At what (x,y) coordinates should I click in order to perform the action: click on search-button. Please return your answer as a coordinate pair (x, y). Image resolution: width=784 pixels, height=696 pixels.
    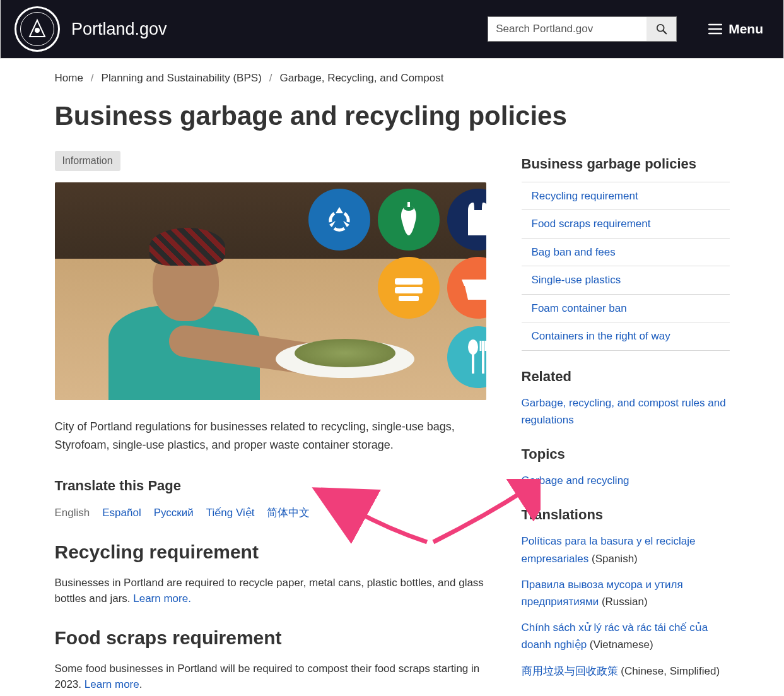
    Looking at the image, I should click on (662, 29).